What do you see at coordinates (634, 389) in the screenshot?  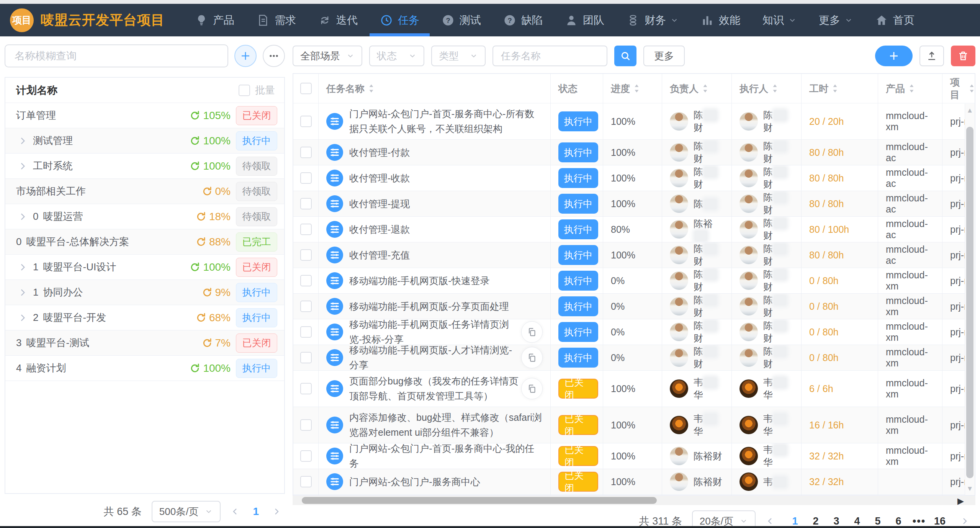 I see `task-row: 页面部分bug修改（我发布的任务详情页顶部导航、首页研发管理工具等）已关闭100…` at bounding box center [634, 389].